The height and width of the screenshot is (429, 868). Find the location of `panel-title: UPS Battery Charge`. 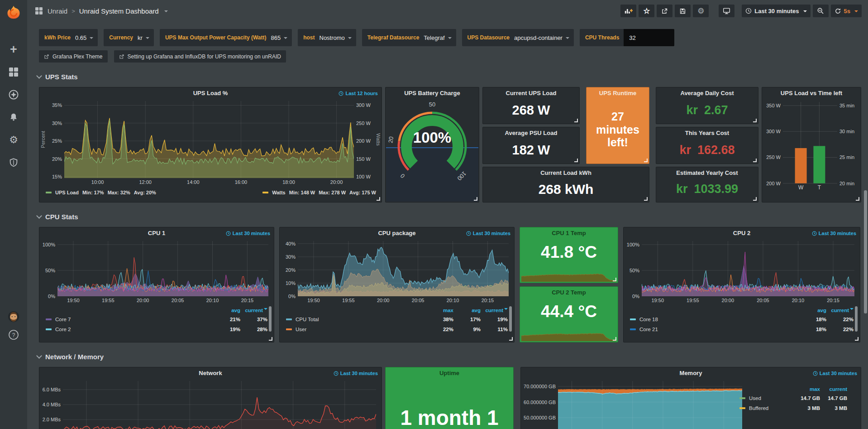

panel-title: UPS Battery Charge is located at coordinates (432, 93).